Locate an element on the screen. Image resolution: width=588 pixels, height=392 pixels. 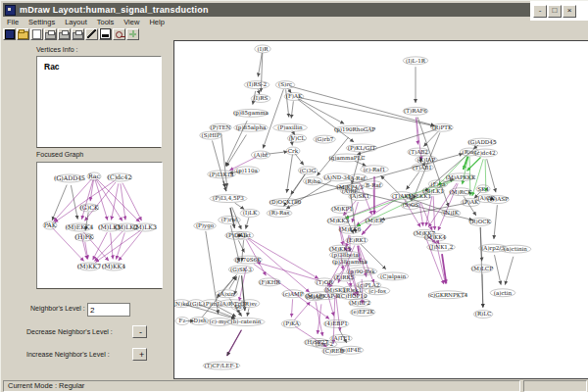
graph-node: (M)KK7 is located at coordinates (89, 267).